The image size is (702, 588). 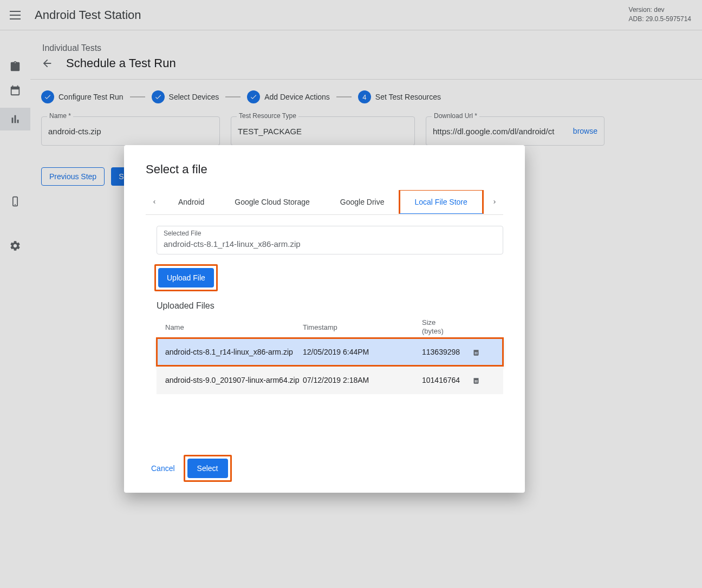 What do you see at coordinates (444, 327) in the screenshot?
I see `col-size: Size (bytes)` at bounding box center [444, 327].